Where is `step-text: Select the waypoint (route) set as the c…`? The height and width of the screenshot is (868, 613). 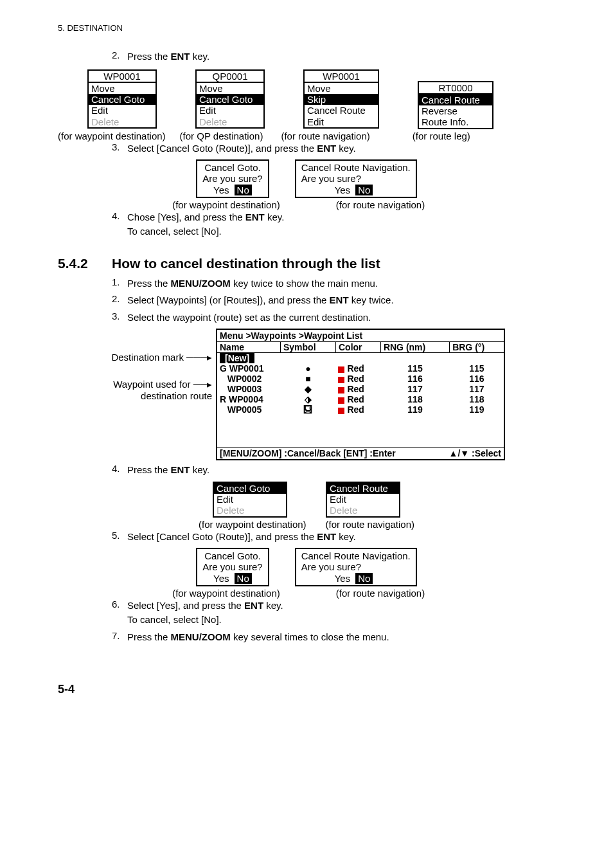 step-text: Select the waypoint (route) set as the c… is located at coordinates (249, 318).